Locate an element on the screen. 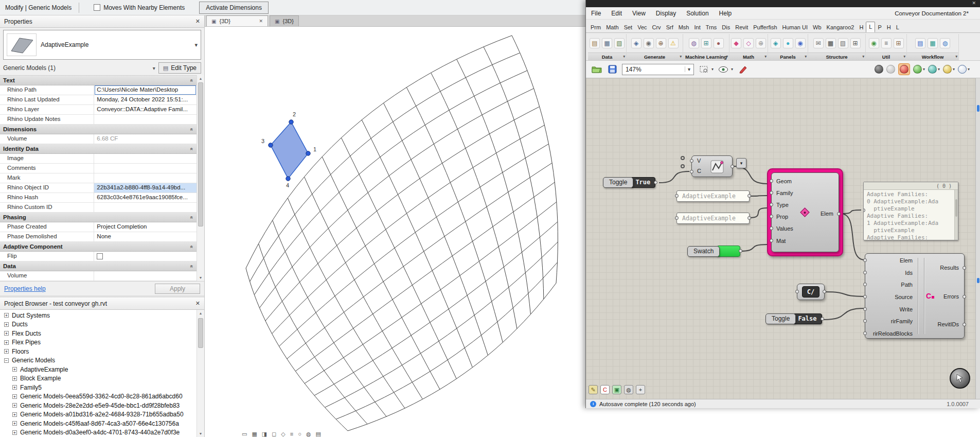 The width and height of the screenshot is (980, 437). property-value: 6.68 CF is located at coordinates (145, 139).